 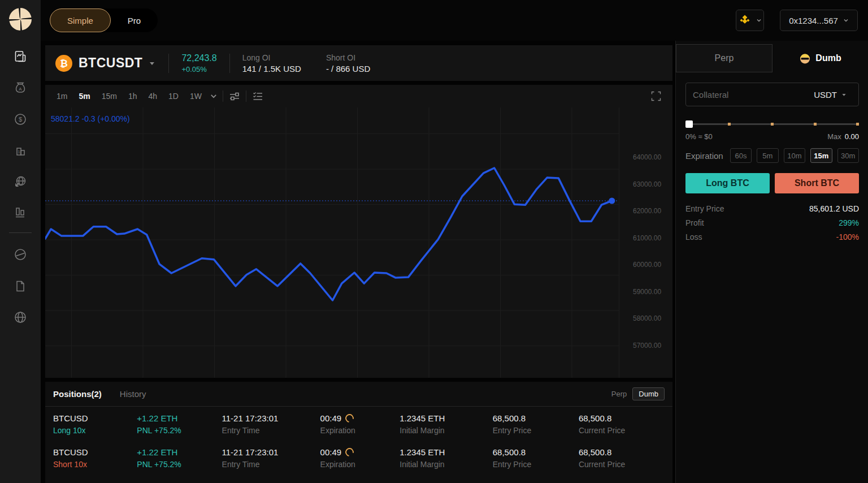 I want to click on mode-toggle: Simple Pro, so click(x=104, y=20).